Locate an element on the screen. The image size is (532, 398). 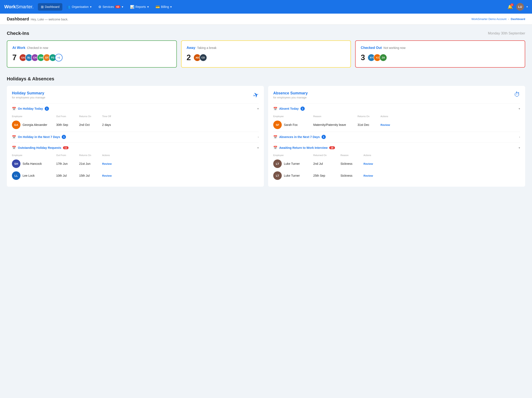
breadcrumb-bar: Dashboard Hey, Luke — welcome back. Work… is located at coordinates (266, 19).